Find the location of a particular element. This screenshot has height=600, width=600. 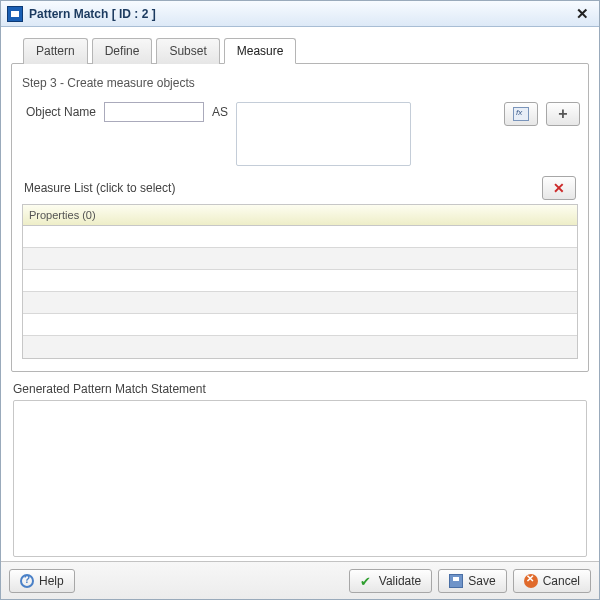

tab-measure: Measure is located at coordinates (260, 51).